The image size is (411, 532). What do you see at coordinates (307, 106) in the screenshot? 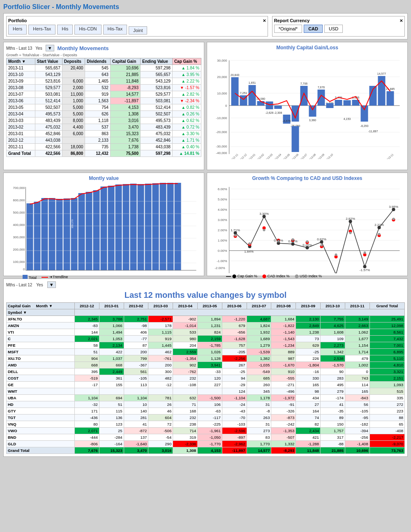
I see `capital-gain-chart-panel: Monthly Capital Gain/Loss 30,000 20,000 …` at bounding box center [307, 106].